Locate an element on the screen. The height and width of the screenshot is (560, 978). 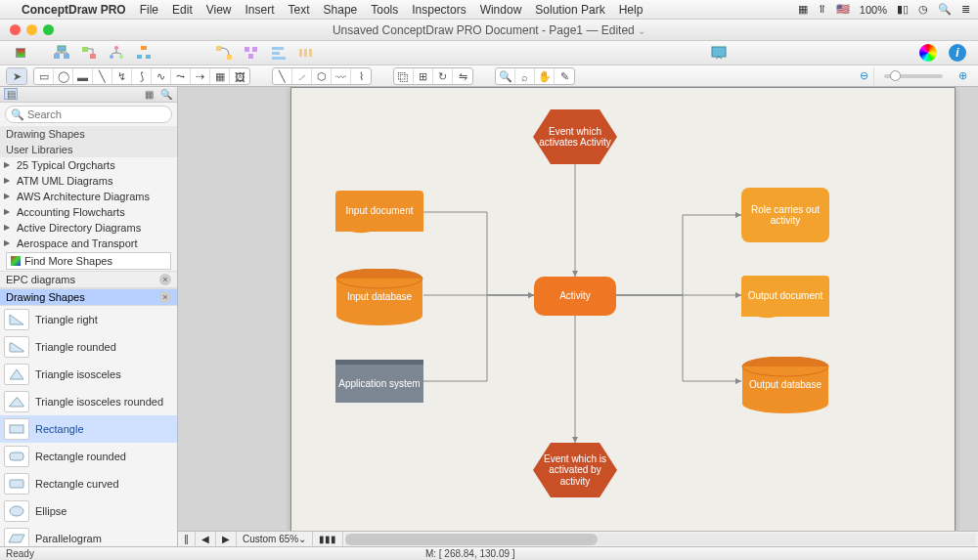
pager-prev: ◀ is located at coordinates (205, 539).